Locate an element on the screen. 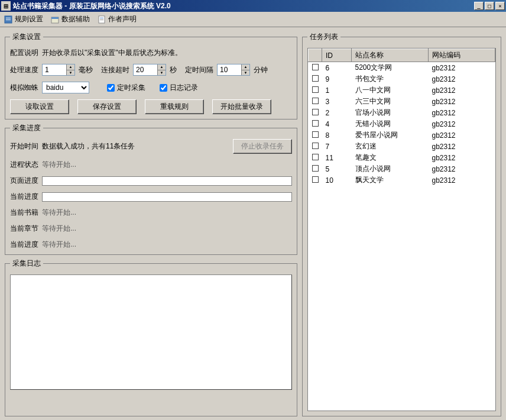 The width and height of the screenshot is (506, 420). table-row: 4无错小说网gb2312 is located at coordinates (402, 124).